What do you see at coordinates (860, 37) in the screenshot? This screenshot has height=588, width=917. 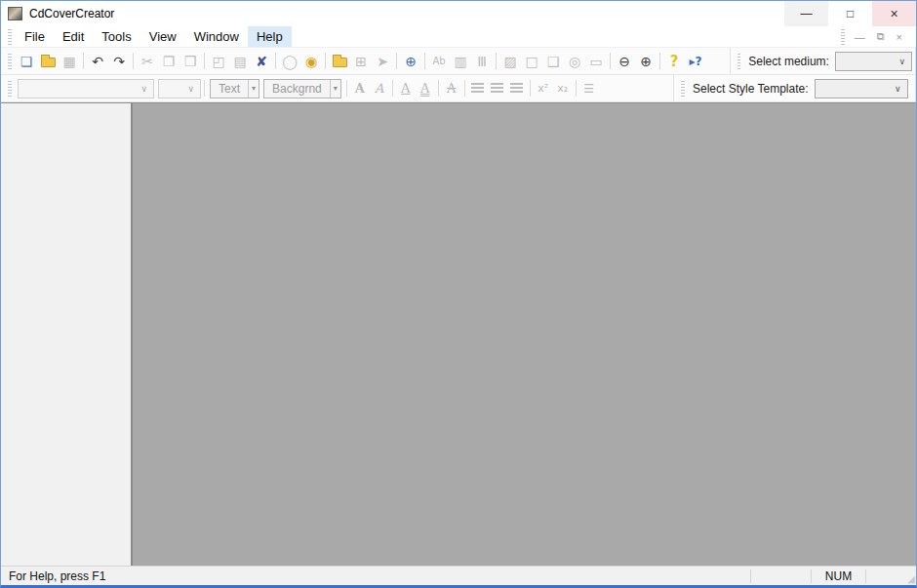 I see `mdi-minimize-button: —` at bounding box center [860, 37].